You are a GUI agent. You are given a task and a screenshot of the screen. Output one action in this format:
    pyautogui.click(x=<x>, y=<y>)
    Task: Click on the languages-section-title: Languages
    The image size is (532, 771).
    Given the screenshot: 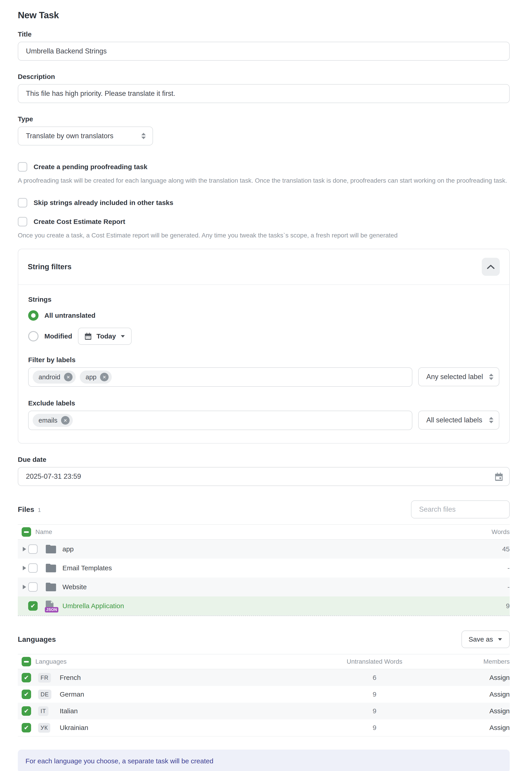 What is the action you would take?
    pyautogui.click(x=37, y=639)
    